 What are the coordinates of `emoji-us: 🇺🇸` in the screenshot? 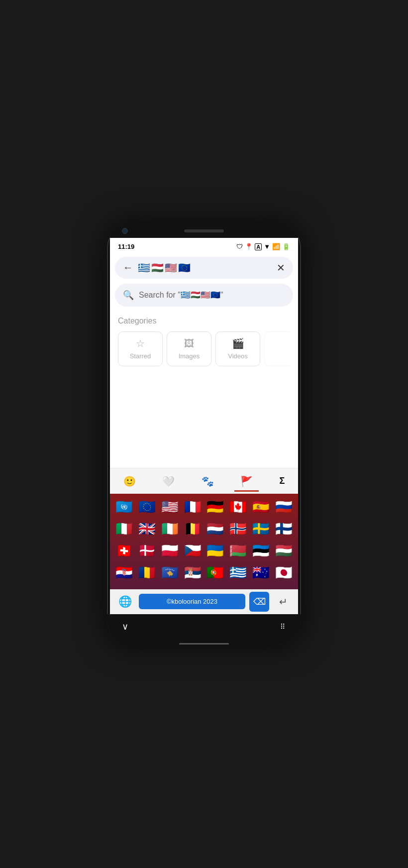 It's located at (170, 507).